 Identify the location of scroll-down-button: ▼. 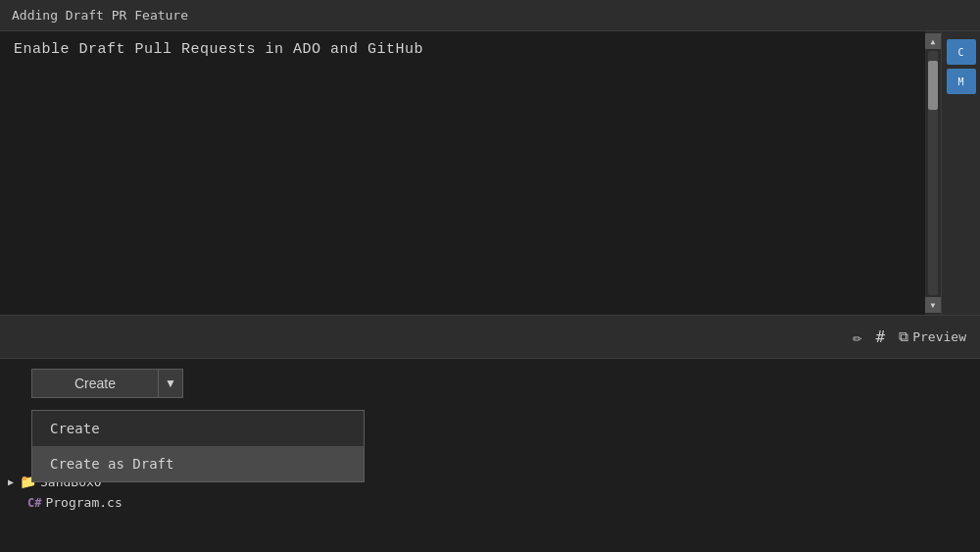
(933, 305).